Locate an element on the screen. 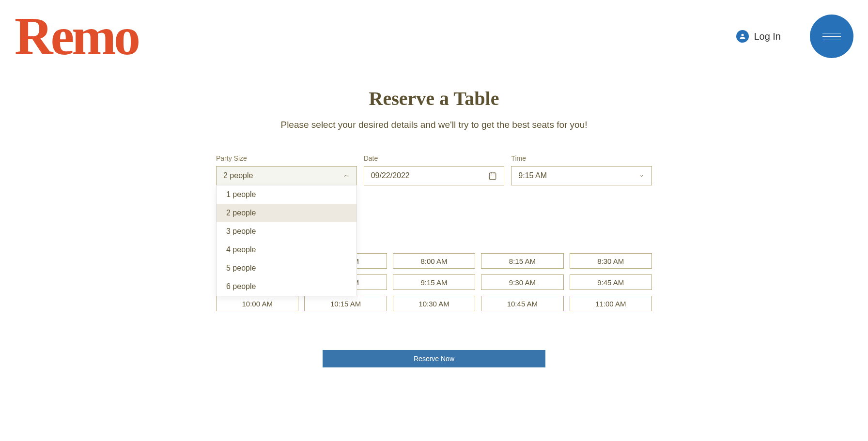 The height and width of the screenshot is (441, 868). time-slot: 9:15 AM is located at coordinates (434, 282).